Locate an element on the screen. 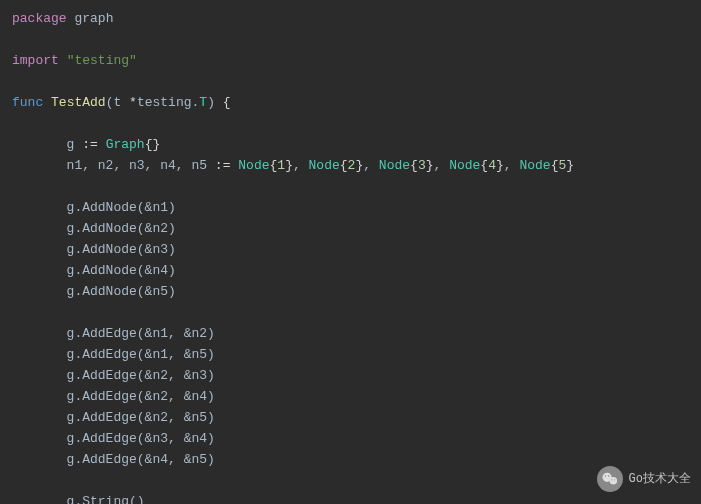 The width and height of the screenshot is (701, 504). wechat-icon is located at coordinates (610, 479).